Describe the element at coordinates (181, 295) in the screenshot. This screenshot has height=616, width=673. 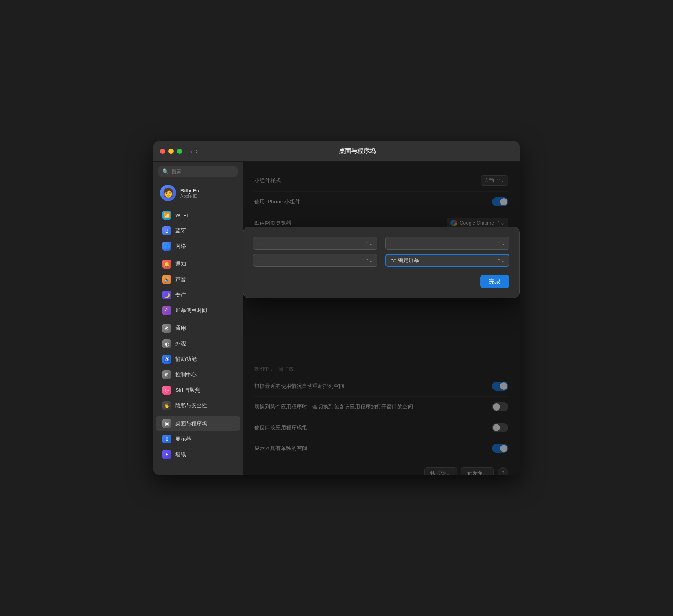
I see `sidebar-label-focus: 专注` at that location.